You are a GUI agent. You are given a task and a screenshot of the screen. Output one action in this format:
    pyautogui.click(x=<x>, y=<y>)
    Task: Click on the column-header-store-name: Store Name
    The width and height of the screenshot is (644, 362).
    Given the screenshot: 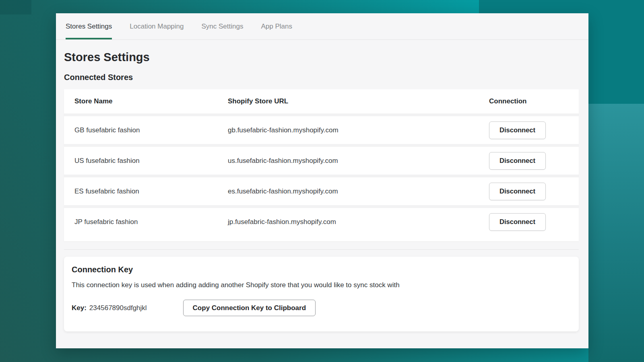 What is the action you would take?
    pyautogui.click(x=151, y=101)
    